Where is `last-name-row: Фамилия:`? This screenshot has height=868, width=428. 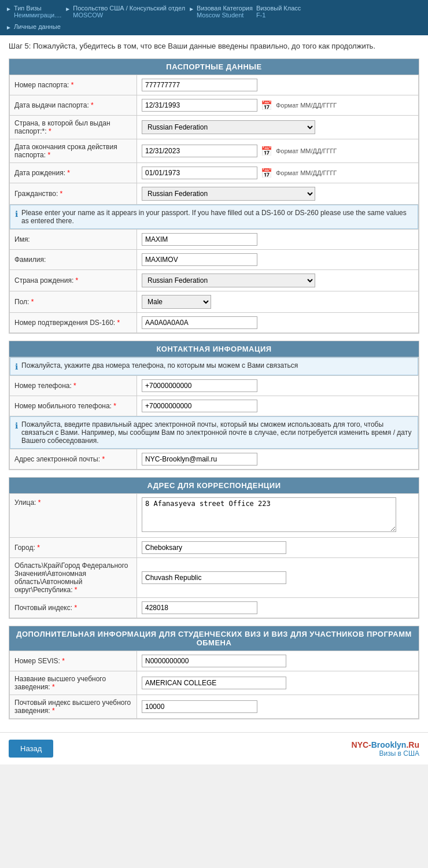 last-name-row: Фамилия: is located at coordinates (214, 260).